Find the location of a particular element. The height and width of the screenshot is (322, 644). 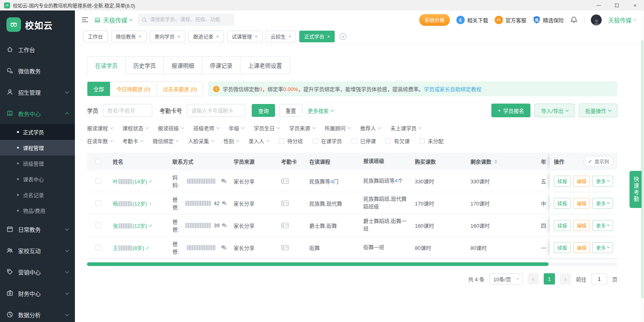

tab-chip-cloud-recruit: 云招生 × is located at coordinates (281, 36).